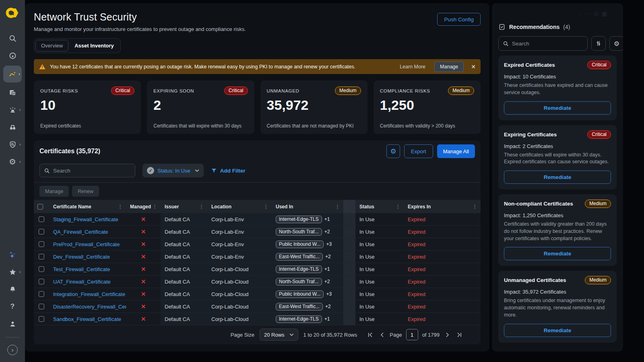  What do you see at coordinates (85, 191) in the screenshot?
I see `bulk-renew-button: Renew` at bounding box center [85, 191].